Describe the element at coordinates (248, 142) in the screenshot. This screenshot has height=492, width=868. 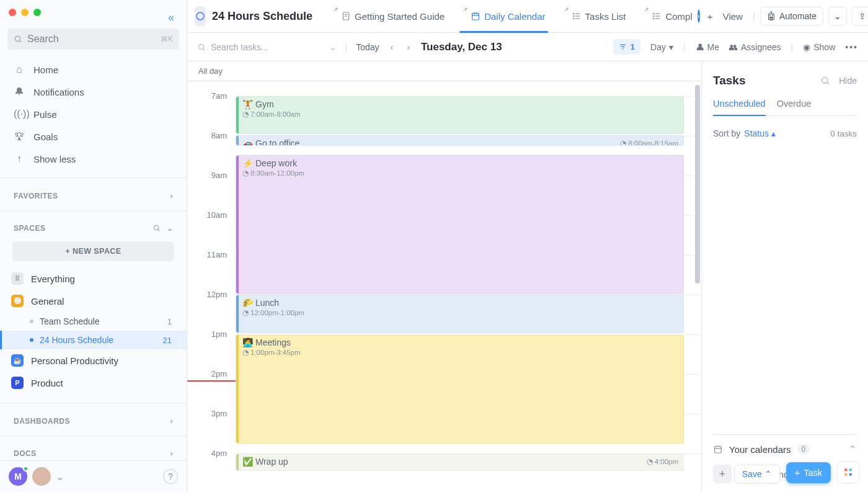
I see `event-emoji: 🚗` at that location.